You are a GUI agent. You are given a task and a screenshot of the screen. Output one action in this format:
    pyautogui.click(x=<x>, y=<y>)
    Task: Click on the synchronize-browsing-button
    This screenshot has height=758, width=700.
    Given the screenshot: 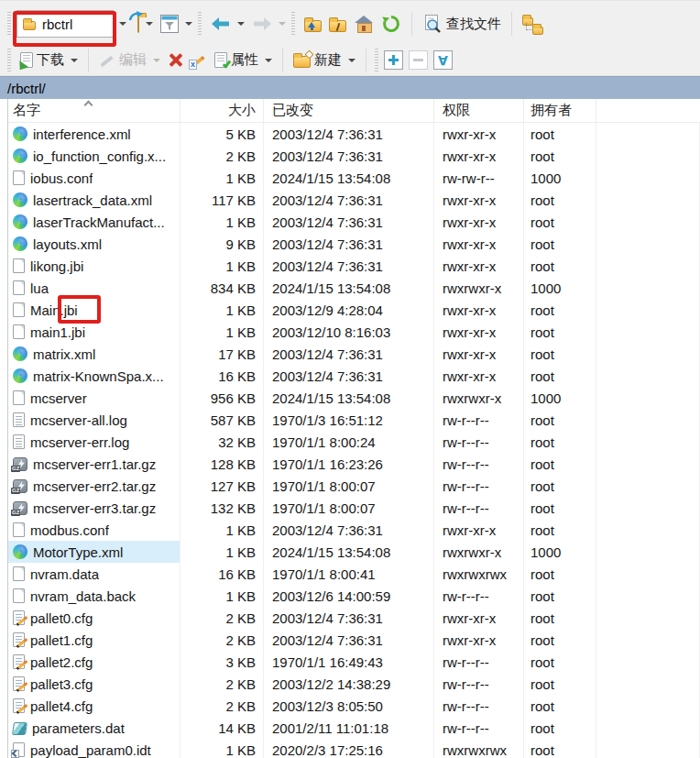 What is the action you would take?
    pyautogui.click(x=534, y=24)
    